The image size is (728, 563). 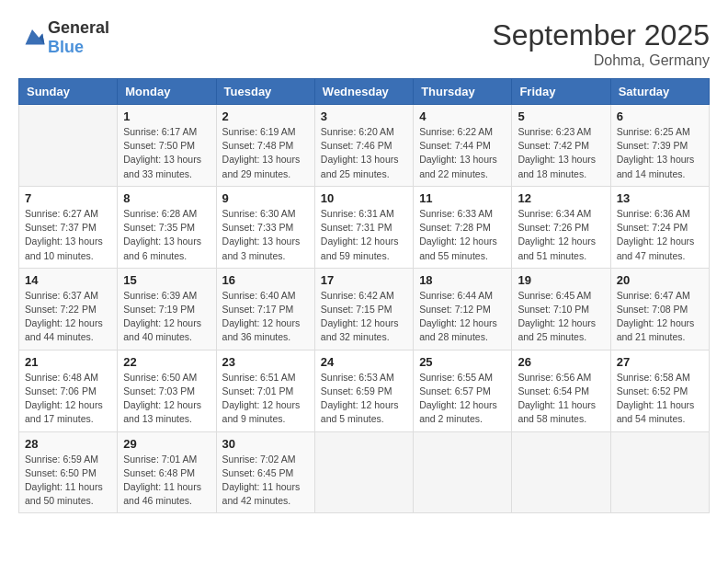 I want to click on day-info: Sunrise: 6:33 AMSunset: 7:28 PMDaylight:…, so click(x=462, y=236).